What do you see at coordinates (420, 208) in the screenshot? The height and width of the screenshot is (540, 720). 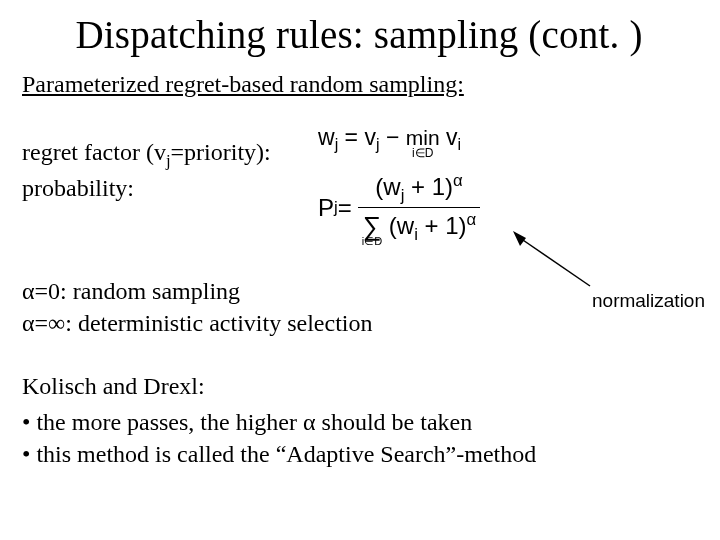 I see `prob-fraction: (wj + 1)α ∑i∈D (wi + 1)α` at bounding box center [420, 208].